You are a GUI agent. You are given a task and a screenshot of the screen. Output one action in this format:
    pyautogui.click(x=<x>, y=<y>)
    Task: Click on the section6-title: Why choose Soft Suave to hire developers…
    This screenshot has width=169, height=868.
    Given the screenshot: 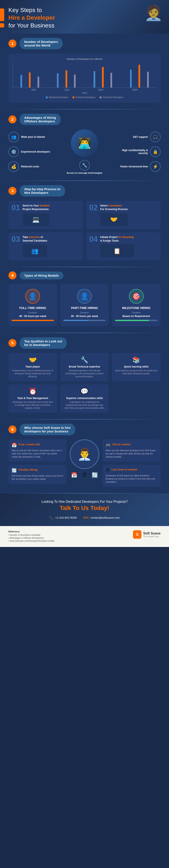 What is the action you would take?
    pyautogui.click(x=47, y=429)
    